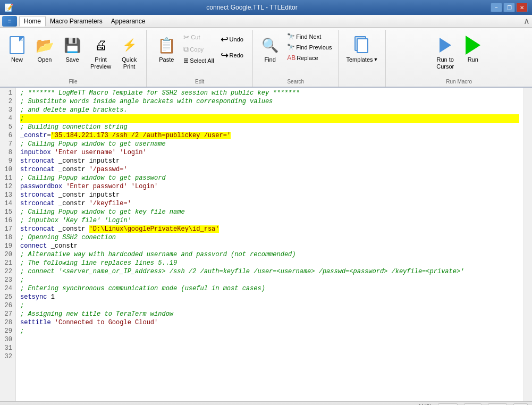  I want to click on line-number: 6, so click(7, 136).